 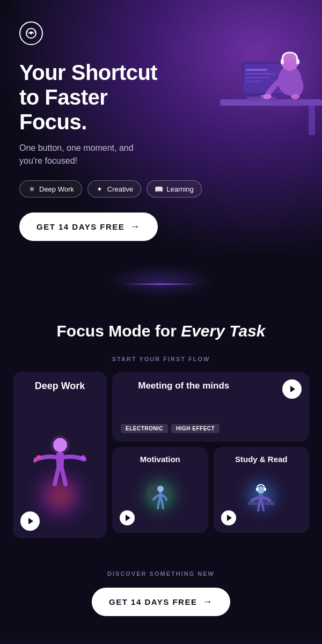 I want to click on tag-deep-work: ✳ Deep Work, so click(x=50, y=189).